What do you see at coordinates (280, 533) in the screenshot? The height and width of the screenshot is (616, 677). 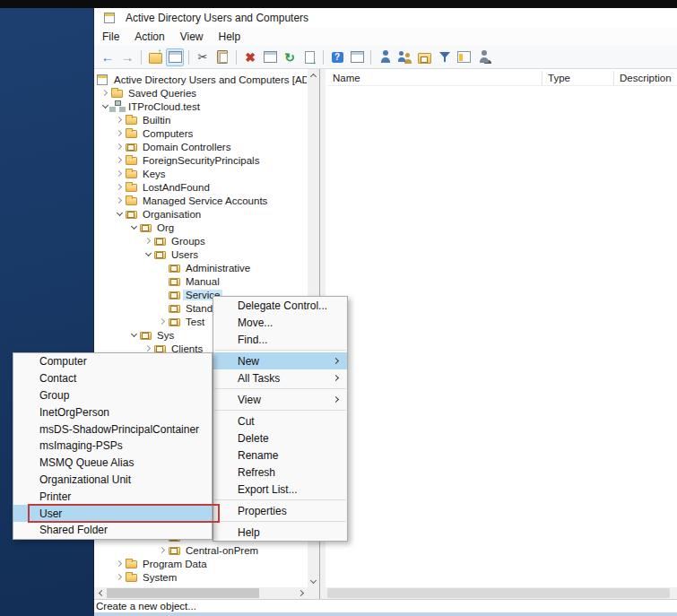 I see `menu-item-help: Help` at bounding box center [280, 533].